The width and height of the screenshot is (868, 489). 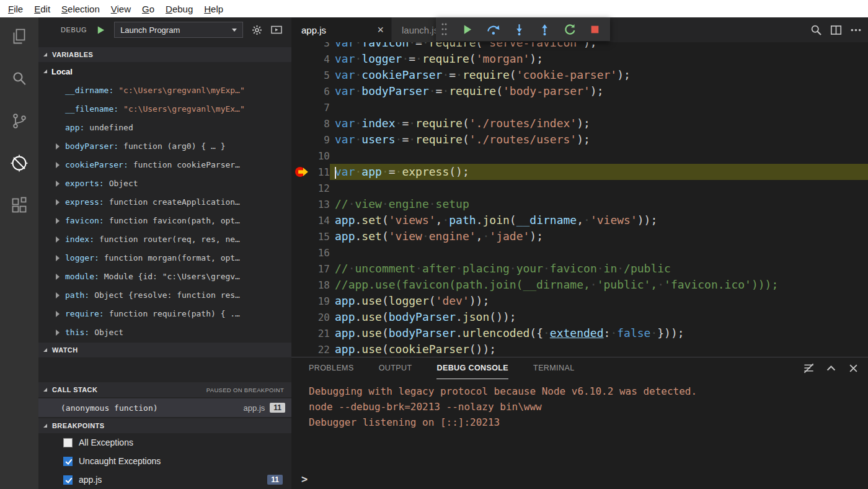 I want to click on extensions-icon, so click(x=19, y=205).